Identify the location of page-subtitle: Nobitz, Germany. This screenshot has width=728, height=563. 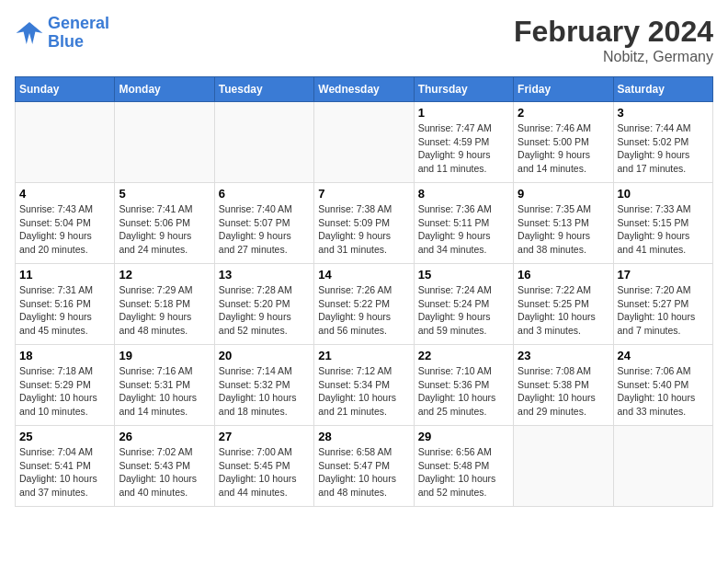
(614, 57).